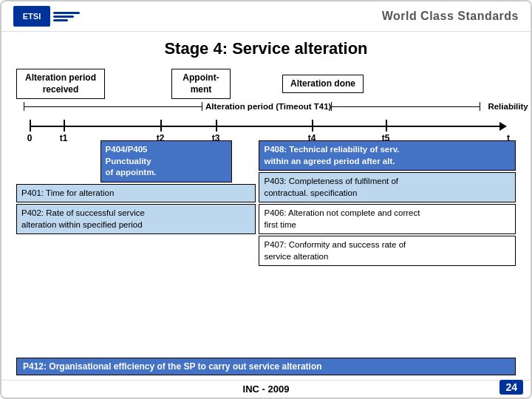 Image resolution: width=532 pixels, height=399 pixels. I want to click on label-t1: t1, so click(64, 138).